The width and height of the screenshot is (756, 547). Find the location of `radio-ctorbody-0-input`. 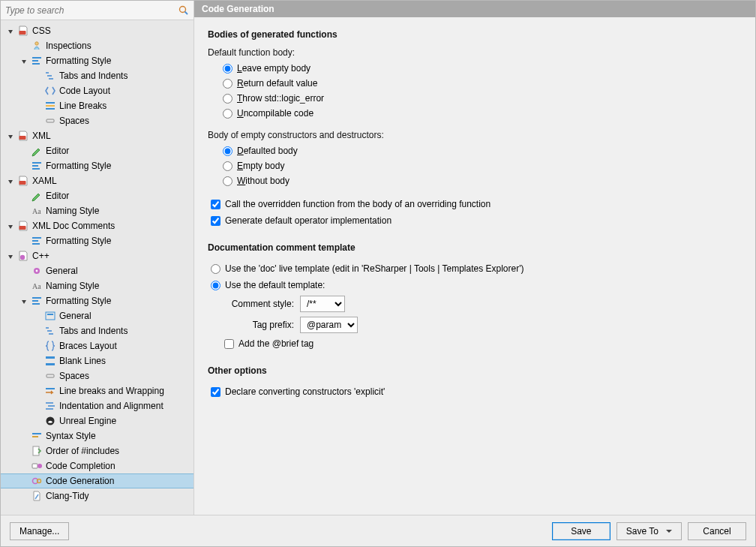

radio-ctorbody-0-input is located at coordinates (228, 152).